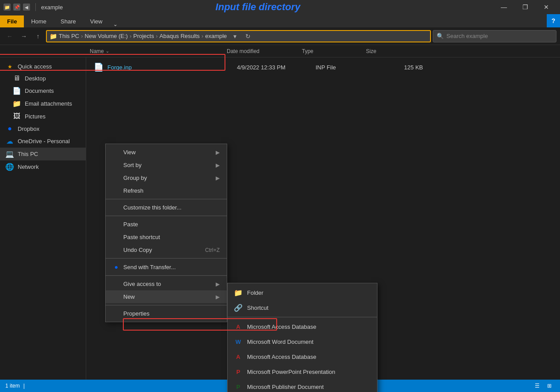  I want to click on ctx-sortby: Sort by ▶, so click(166, 165).